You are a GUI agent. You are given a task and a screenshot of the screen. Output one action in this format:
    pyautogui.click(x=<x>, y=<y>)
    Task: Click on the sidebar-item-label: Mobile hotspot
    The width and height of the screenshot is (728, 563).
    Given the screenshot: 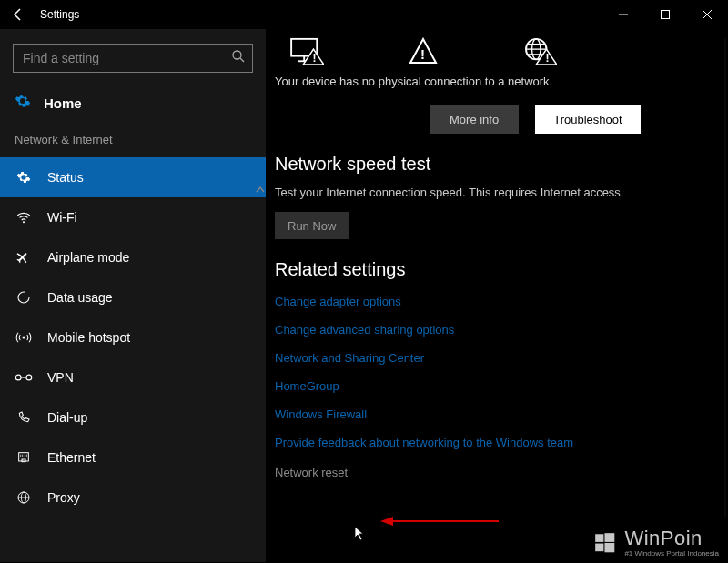 What is the action you would take?
    pyautogui.click(x=149, y=337)
    